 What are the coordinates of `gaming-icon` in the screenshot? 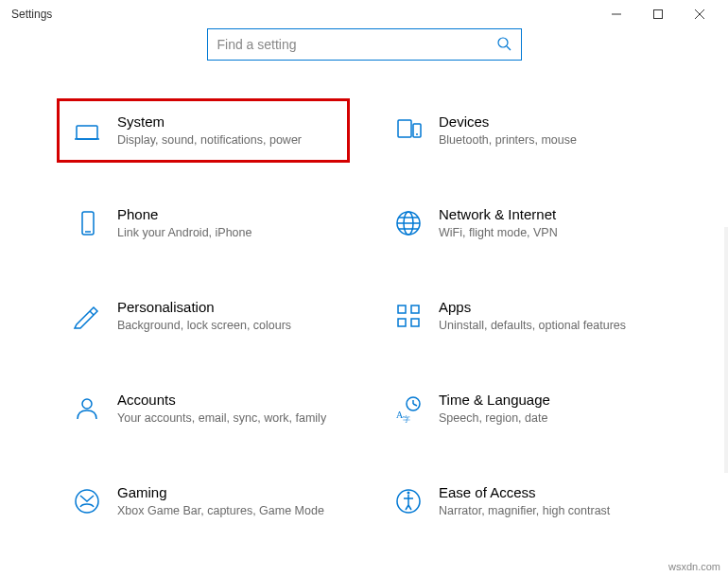 It's located at (87, 501).